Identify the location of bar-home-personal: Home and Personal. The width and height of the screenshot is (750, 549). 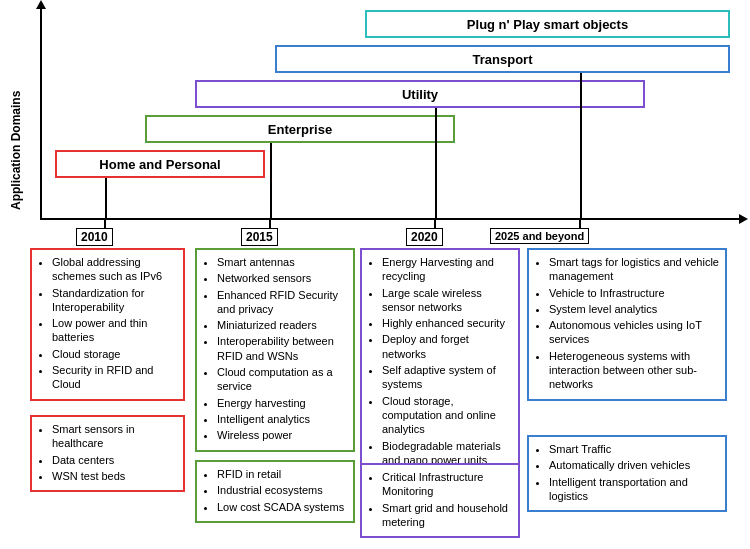
(160, 164).